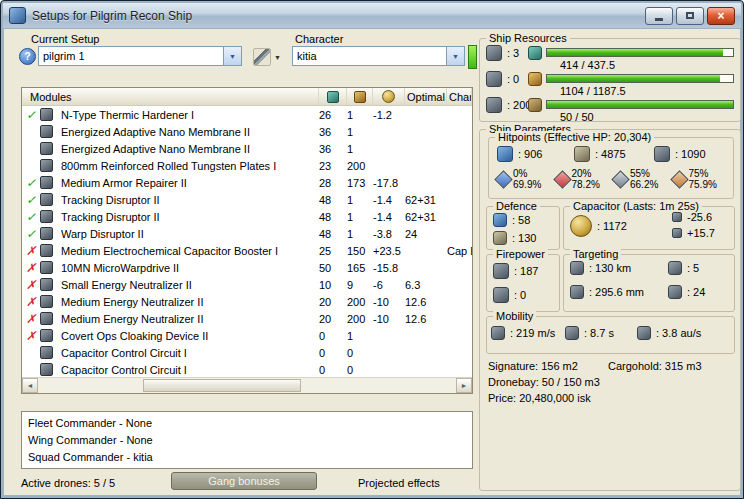  What do you see at coordinates (460, 96) in the screenshot?
I see `column-charge: Char` at bounding box center [460, 96].